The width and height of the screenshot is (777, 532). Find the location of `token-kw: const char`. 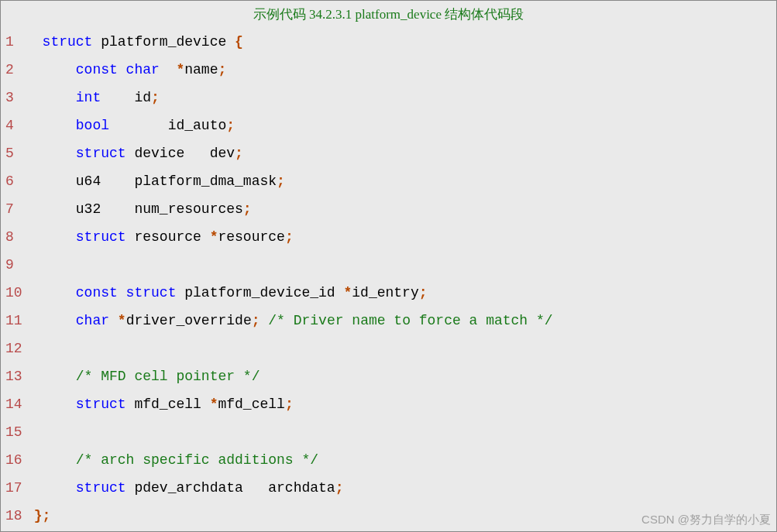

token-kw: const char is located at coordinates (118, 70).